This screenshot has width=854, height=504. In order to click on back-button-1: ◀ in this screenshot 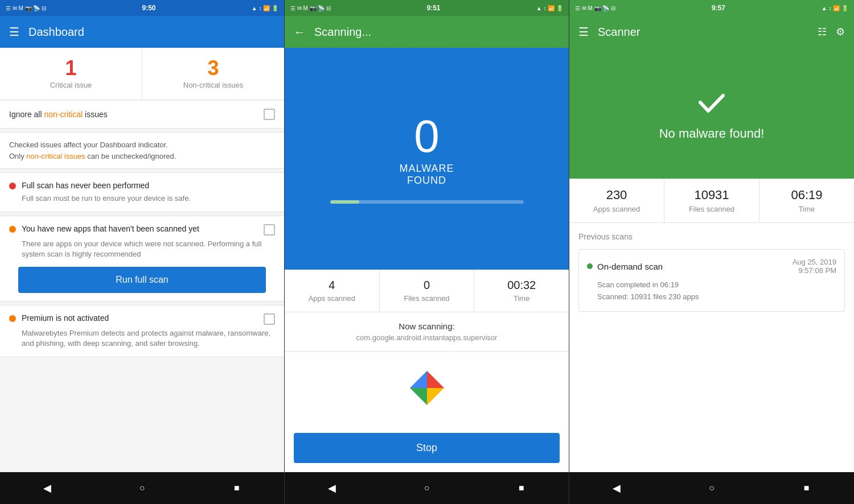, I will do `click(47, 488)`.